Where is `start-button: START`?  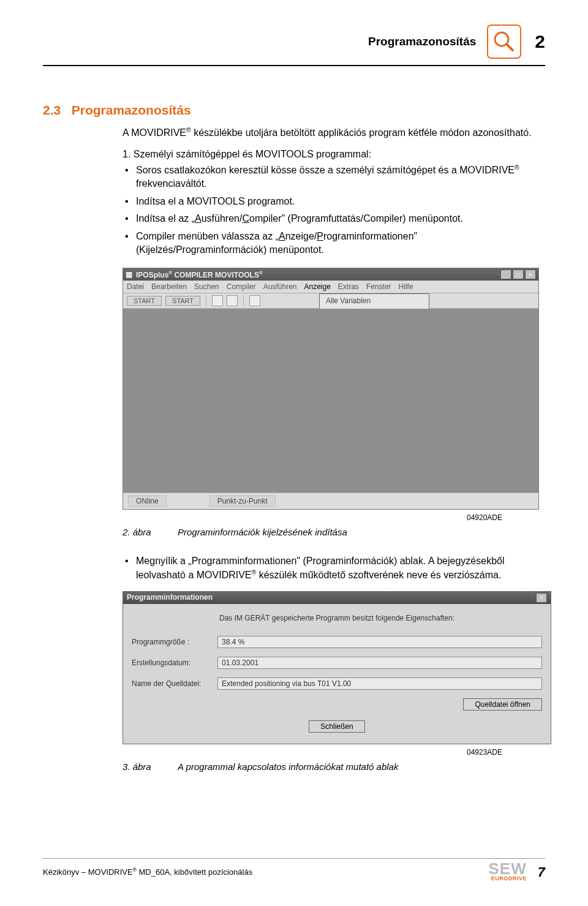 start-button: START is located at coordinates (145, 301).